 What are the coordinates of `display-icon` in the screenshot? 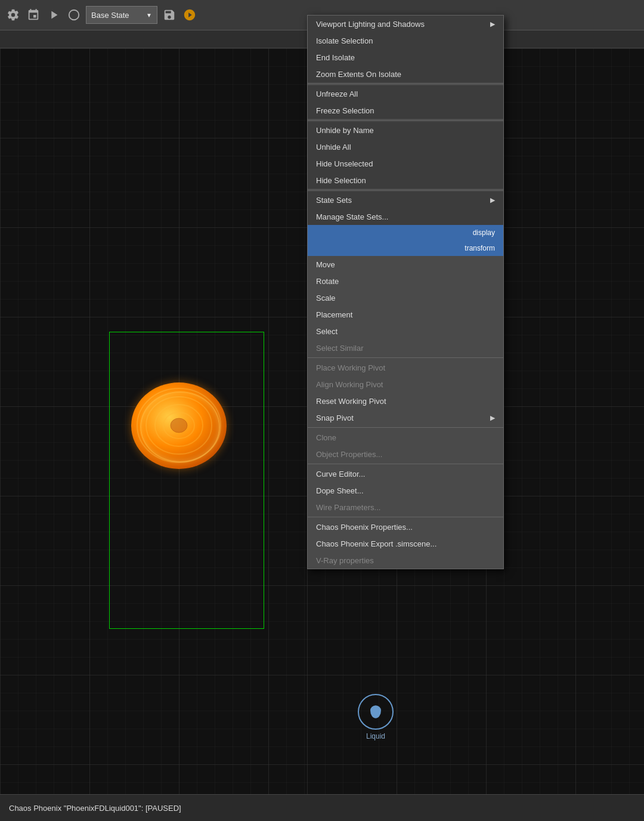 It's located at (74, 15).